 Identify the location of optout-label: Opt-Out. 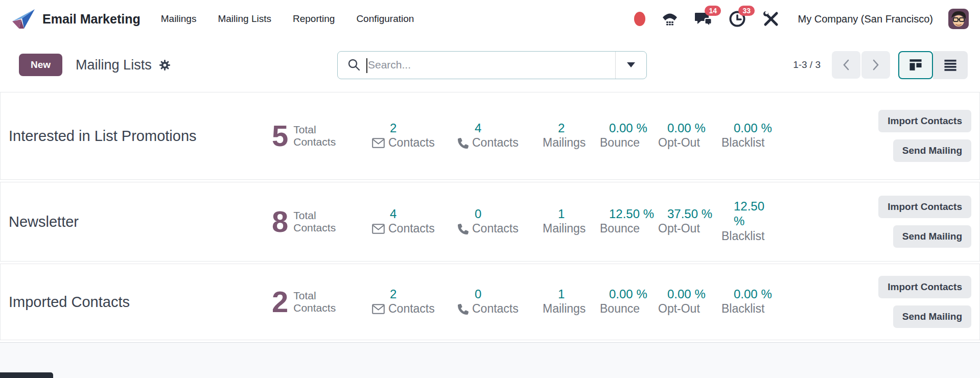
(679, 229).